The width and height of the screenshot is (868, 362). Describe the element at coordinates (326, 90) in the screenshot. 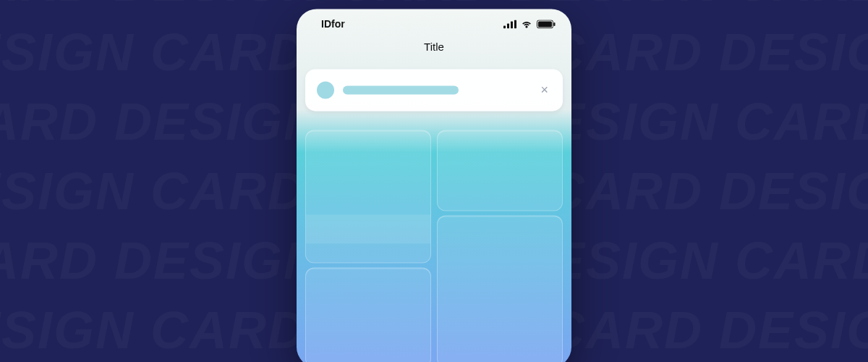

I see `avatar-placeholder` at that location.